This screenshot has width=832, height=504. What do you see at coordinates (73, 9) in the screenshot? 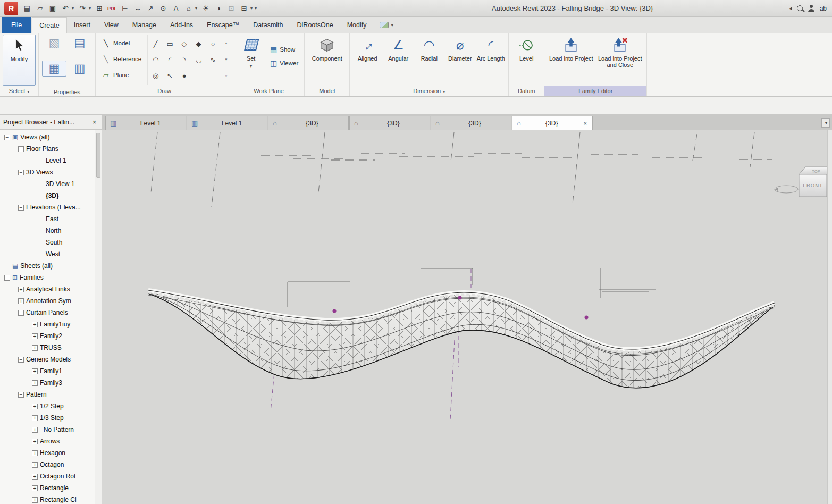
I see `undo-dropdown-icon: ▾` at bounding box center [73, 9].